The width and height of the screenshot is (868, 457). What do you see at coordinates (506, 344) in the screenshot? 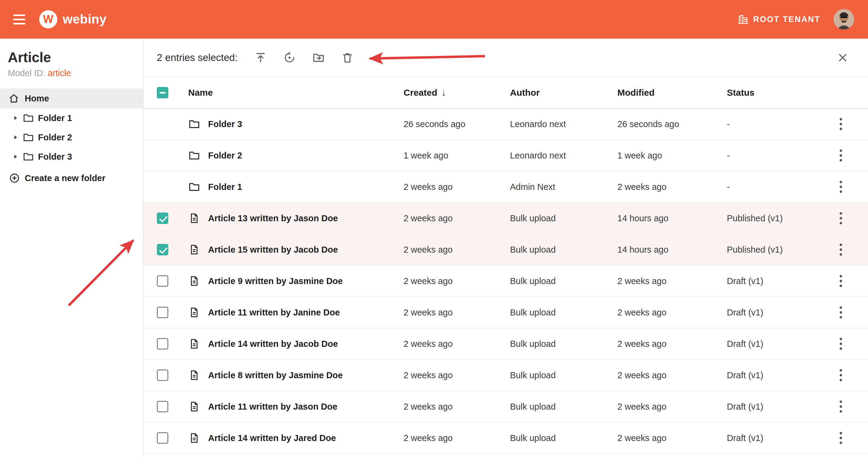
I see `table-row: Article 14 written by Jacob Doe 2 weeks …` at bounding box center [506, 344].